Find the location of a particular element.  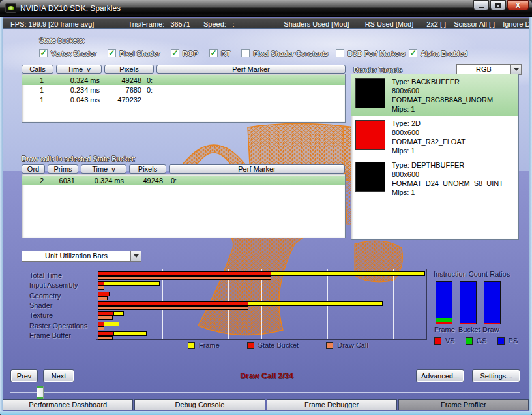

chart-category-label: Frame Buffer is located at coordinates (50, 335).